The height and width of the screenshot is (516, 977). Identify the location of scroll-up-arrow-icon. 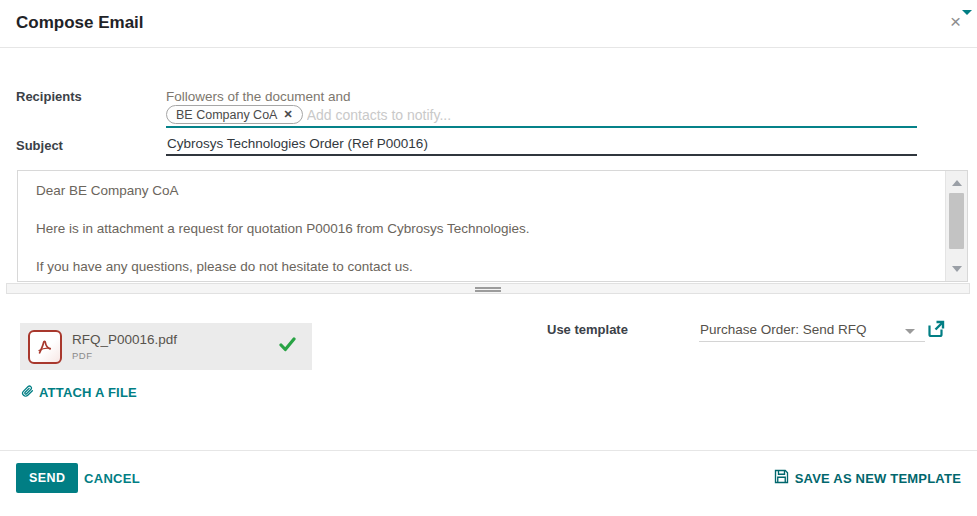
(957, 183).